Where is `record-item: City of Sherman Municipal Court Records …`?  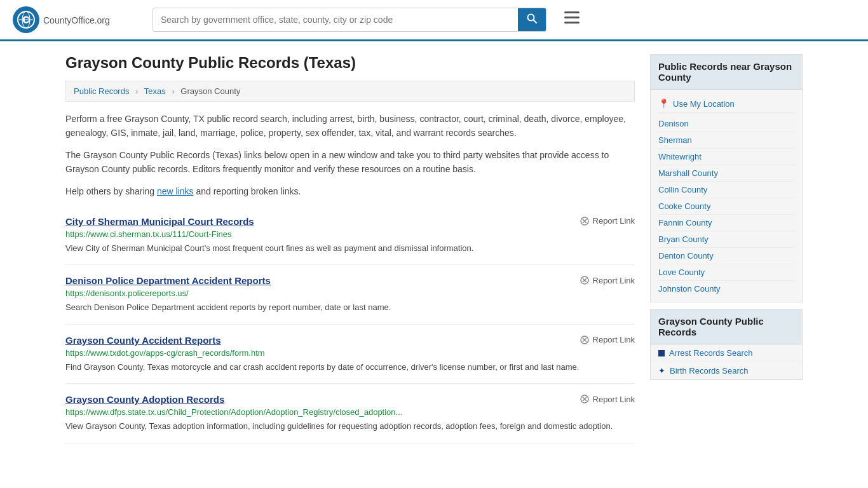
record-item: City of Sherman Municipal Court Records … is located at coordinates (350, 236).